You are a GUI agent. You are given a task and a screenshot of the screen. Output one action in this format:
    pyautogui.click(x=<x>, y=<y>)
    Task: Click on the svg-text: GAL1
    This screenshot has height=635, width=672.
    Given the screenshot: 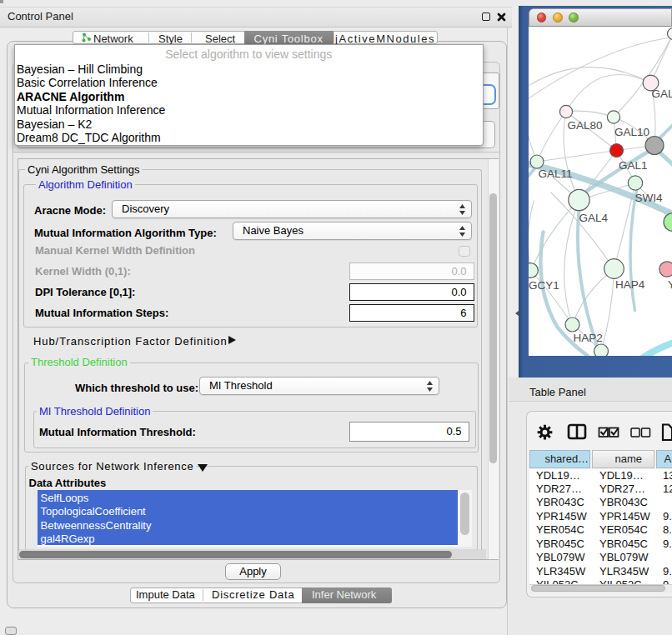 What is the action you would take?
    pyautogui.click(x=634, y=165)
    